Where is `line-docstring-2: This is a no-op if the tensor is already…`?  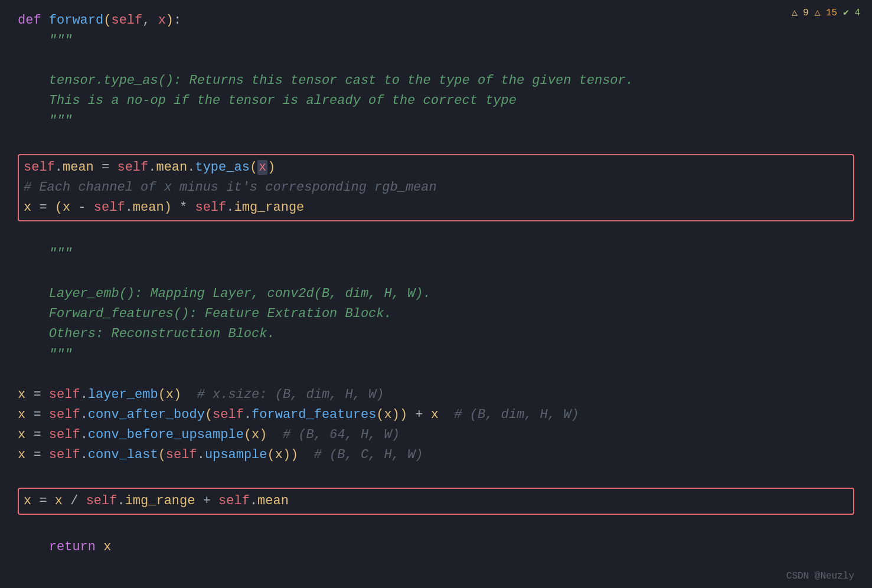
line-docstring-2: This is a no-op if the tensor is already… is located at coordinates (436, 101).